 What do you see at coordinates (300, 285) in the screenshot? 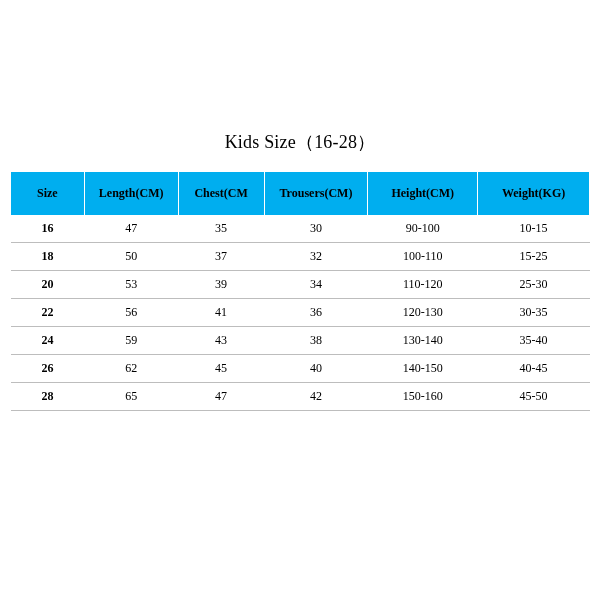
I see `table-row: 20 53 39 34 110-120 25-30` at bounding box center [300, 285].